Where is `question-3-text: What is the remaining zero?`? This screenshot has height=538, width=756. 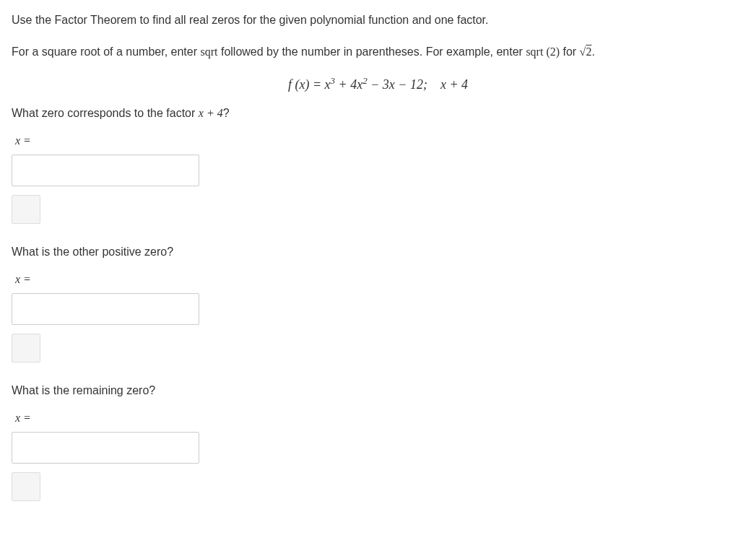 question-3-text: What is the remaining zero? is located at coordinates (378, 391).